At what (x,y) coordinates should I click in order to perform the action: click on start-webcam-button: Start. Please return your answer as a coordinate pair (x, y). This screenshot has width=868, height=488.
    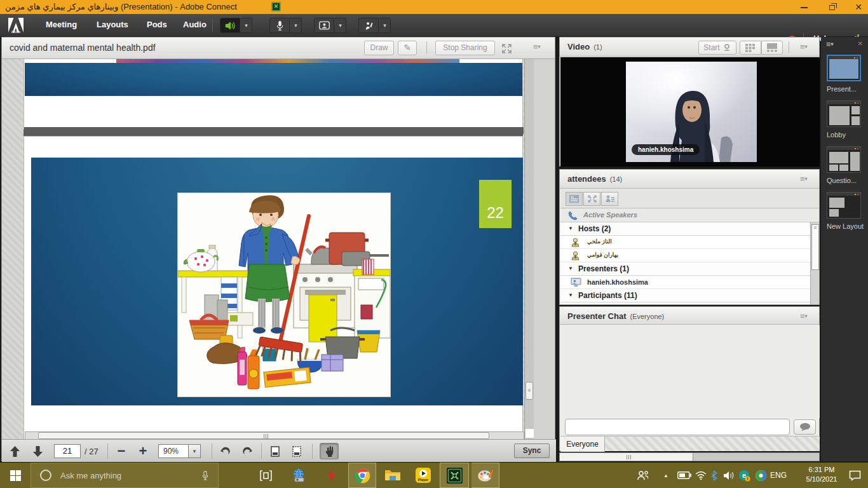
    Looking at the image, I should click on (717, 48).